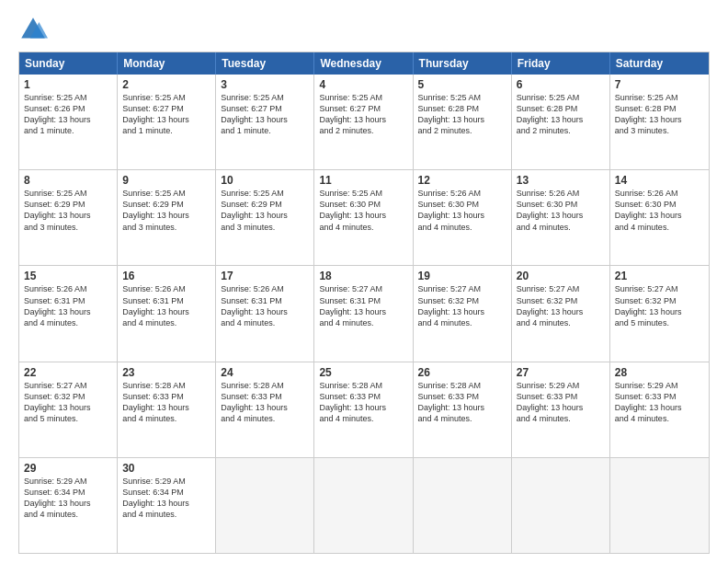  Describe the element at coordinates (660, 313) in the screenshot. I see `calendar-cell: 21Sunrise: 5:27 AM Sunset: 6:32 PM Dayli…` at that location.